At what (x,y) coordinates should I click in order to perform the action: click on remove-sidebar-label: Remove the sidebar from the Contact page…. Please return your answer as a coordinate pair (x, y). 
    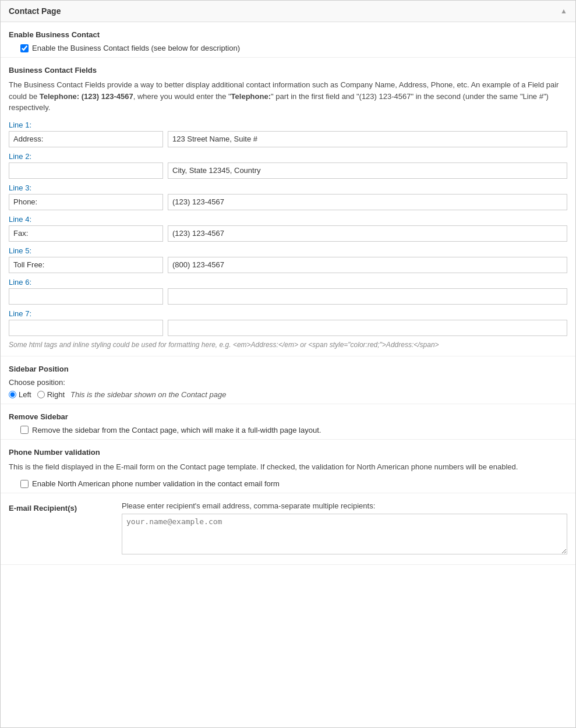
    Looking at the image, I should click on (176, 430).